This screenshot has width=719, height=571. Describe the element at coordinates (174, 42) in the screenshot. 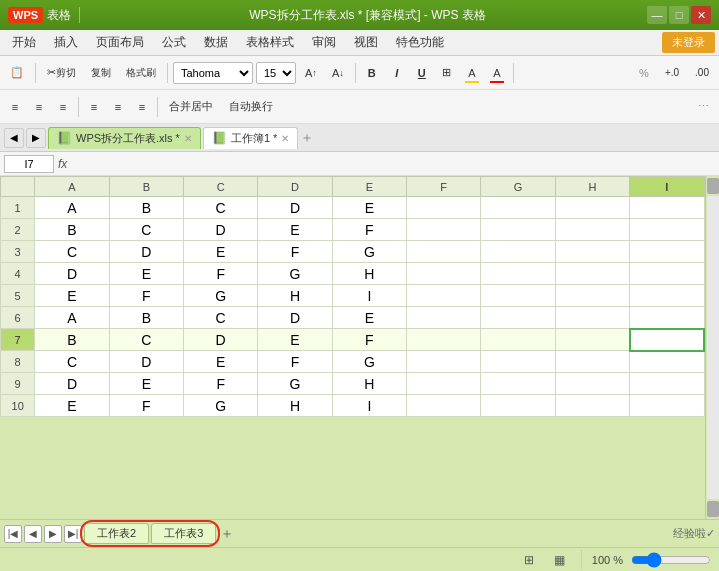

I see `menu-formula: 公式` at that location.